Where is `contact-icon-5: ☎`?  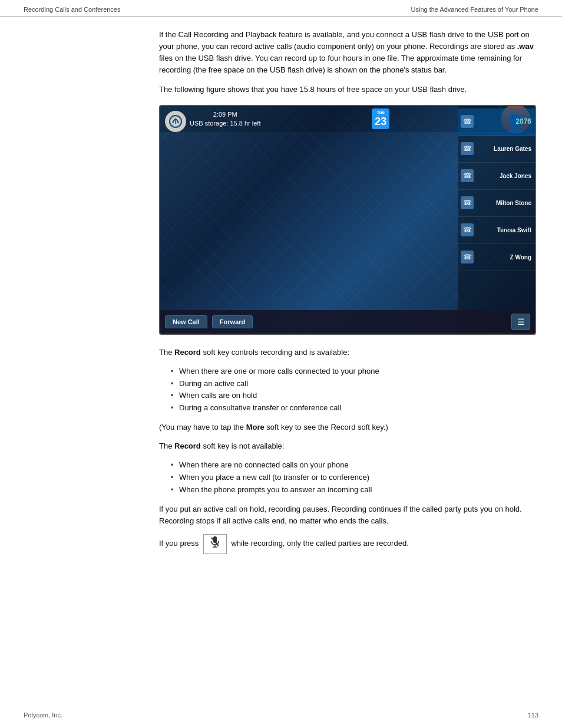
contact-icon-5: ☎ is located at coordinates (467, 257).